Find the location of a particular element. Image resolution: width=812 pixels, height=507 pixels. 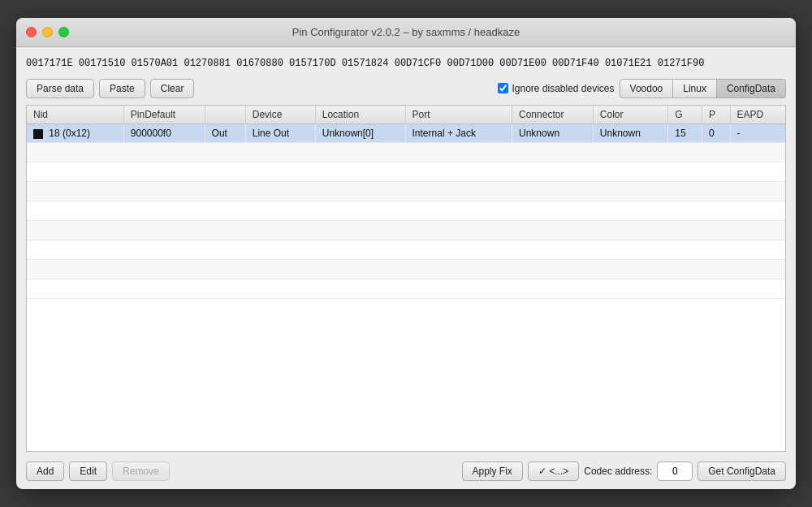

cell-port: Internal + Jack is located at coordinates (459, 133).